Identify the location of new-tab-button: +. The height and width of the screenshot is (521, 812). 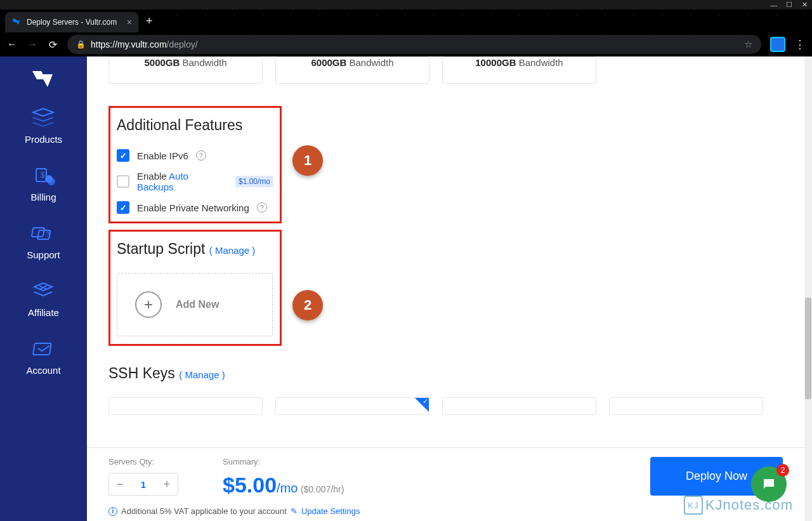
(150, 22).